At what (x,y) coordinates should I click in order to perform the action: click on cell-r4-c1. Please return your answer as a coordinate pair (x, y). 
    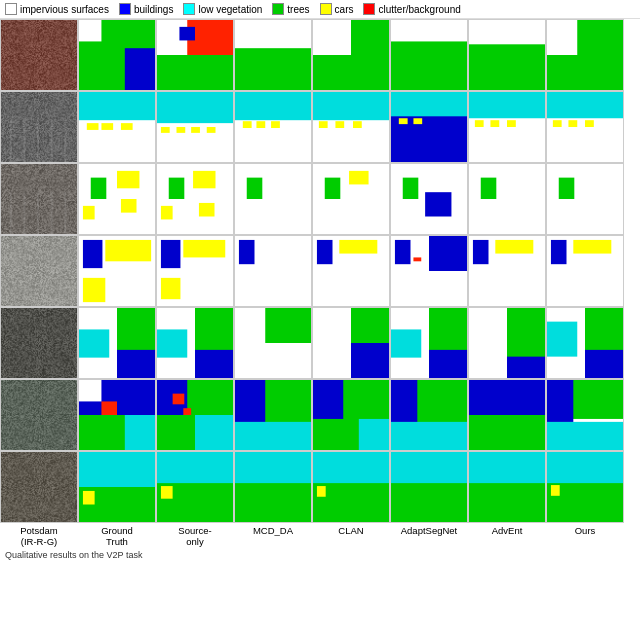
    Looking at the image, I should click on (117, 343).